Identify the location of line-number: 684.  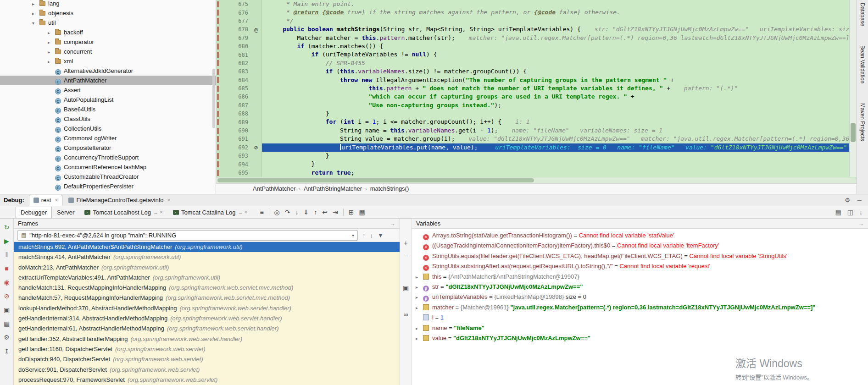
(235, 80).